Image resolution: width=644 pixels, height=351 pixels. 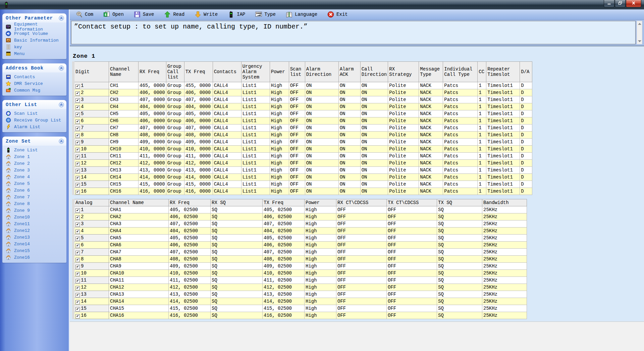 What do you see at coordinates (190, 309) in the screenshot?
I see `table-cell: 415, 02500` at bounding box center [190, 309].